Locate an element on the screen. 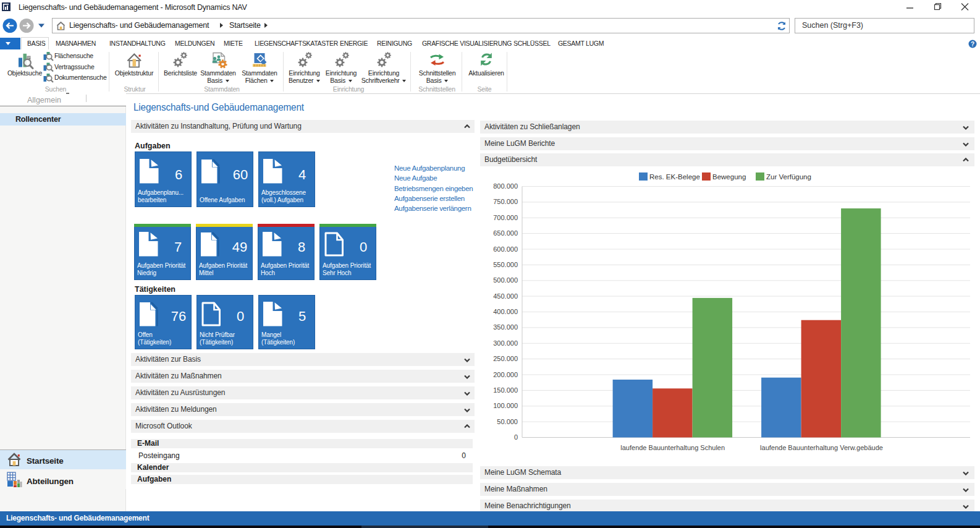 This screenshot has width=980, height=528. svg-text: Bewegung is located at coordinates (729, 177).